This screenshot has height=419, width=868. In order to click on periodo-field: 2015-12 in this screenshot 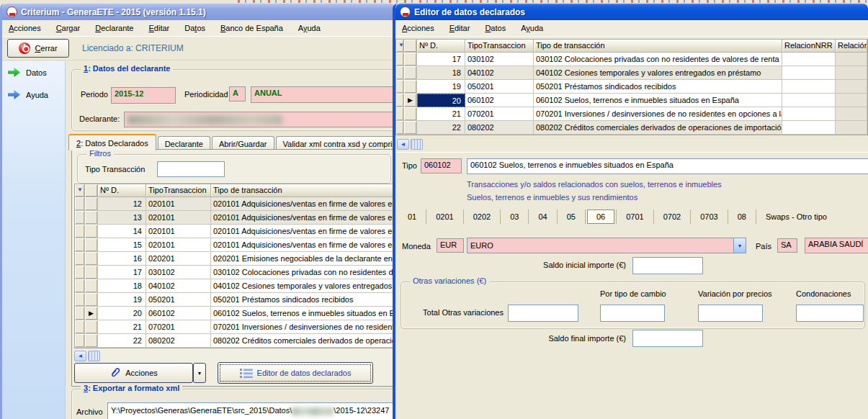, I will do `click(143, 95)`.